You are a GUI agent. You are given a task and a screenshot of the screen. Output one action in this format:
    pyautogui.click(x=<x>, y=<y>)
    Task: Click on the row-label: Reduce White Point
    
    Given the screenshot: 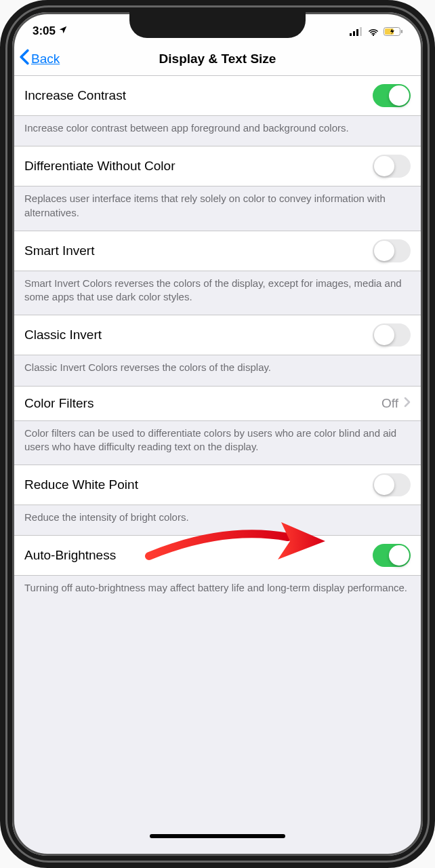 What is the action you would take?
    pyautogui.click(x=81, y=485)
    